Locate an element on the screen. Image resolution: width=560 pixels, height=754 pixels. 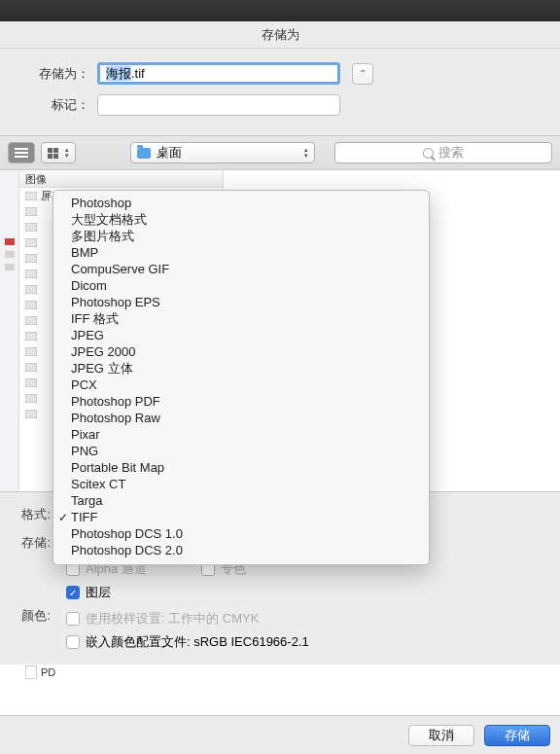
file-name: PD is located at coordinates (49, 672).